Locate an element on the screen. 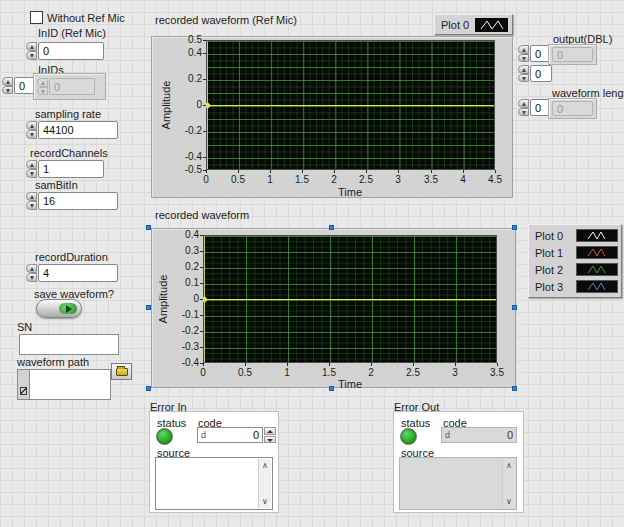 This screenshot has width=624, height=527. chart1-plot-area is located at coordinates (350, 105).